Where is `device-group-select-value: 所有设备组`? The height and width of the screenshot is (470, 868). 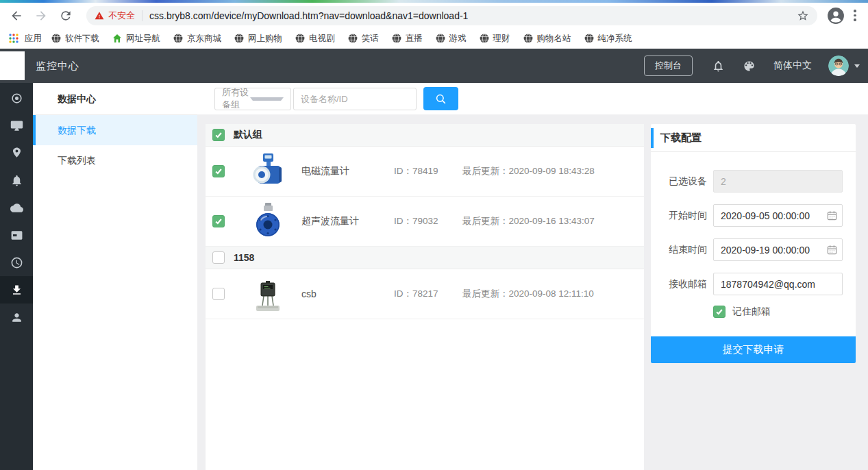 device-group-select-value: 所有设备组 is located at coordinates (236, 99).